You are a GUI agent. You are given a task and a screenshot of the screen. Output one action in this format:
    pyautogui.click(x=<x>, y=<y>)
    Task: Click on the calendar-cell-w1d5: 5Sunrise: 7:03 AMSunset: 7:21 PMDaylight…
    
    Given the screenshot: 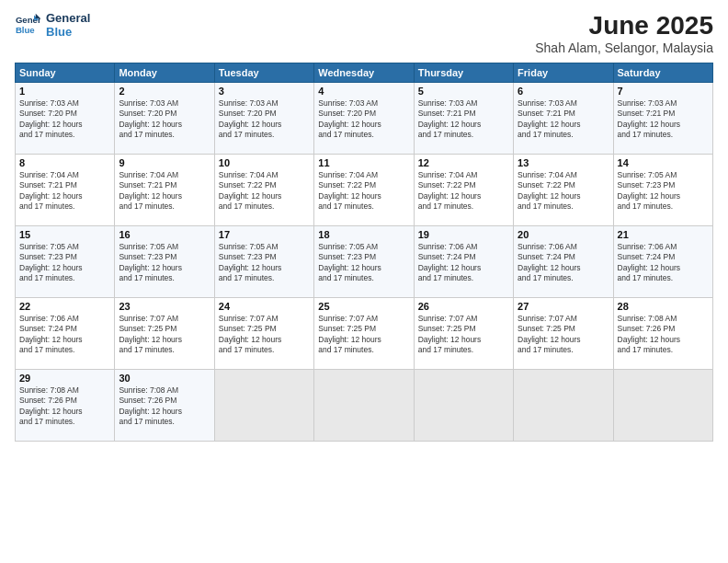 What is the action you would take?
    pyautogui.click(x=463, y=119)
    